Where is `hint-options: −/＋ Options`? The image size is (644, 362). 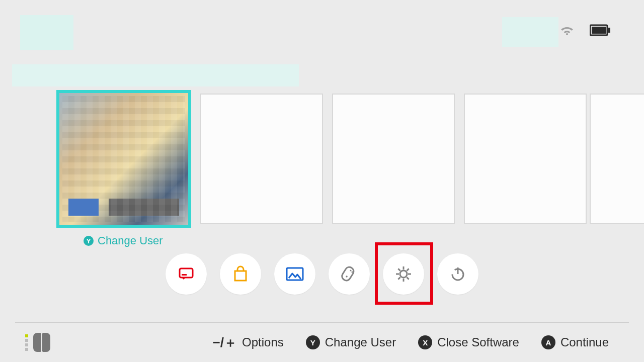
hint-options: −/＋ Options is located at coordinates (249, 343).